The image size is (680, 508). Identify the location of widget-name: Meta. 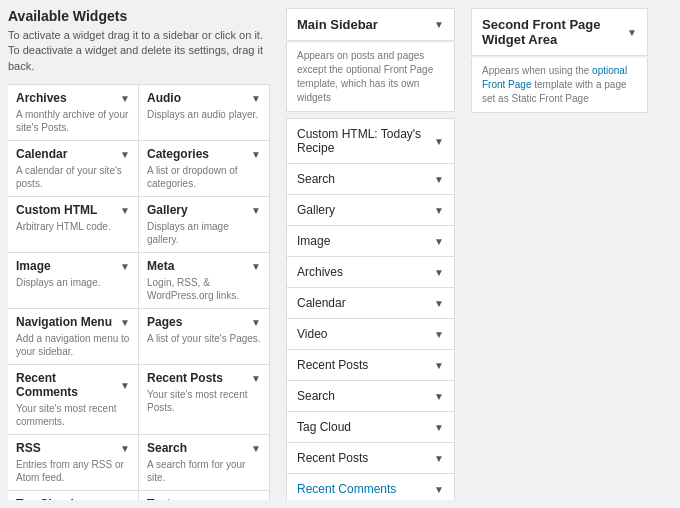
(160, 266).